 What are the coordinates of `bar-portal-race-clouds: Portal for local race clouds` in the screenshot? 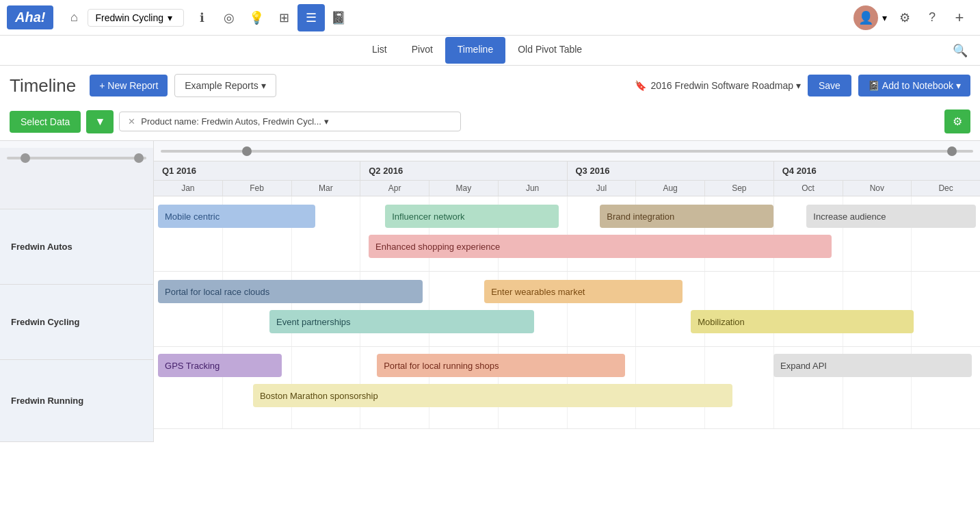 It's located at (290, 292).